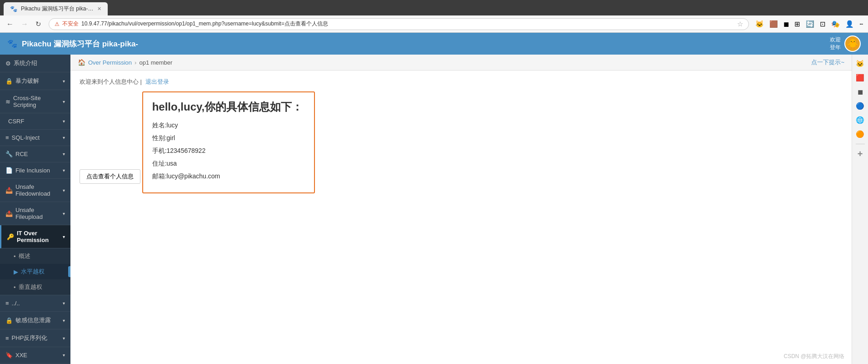 Image resolution: width=868 pixels, height=364 pixels. I want to click on sensitive-icon: 🔒, so click(9, 320).